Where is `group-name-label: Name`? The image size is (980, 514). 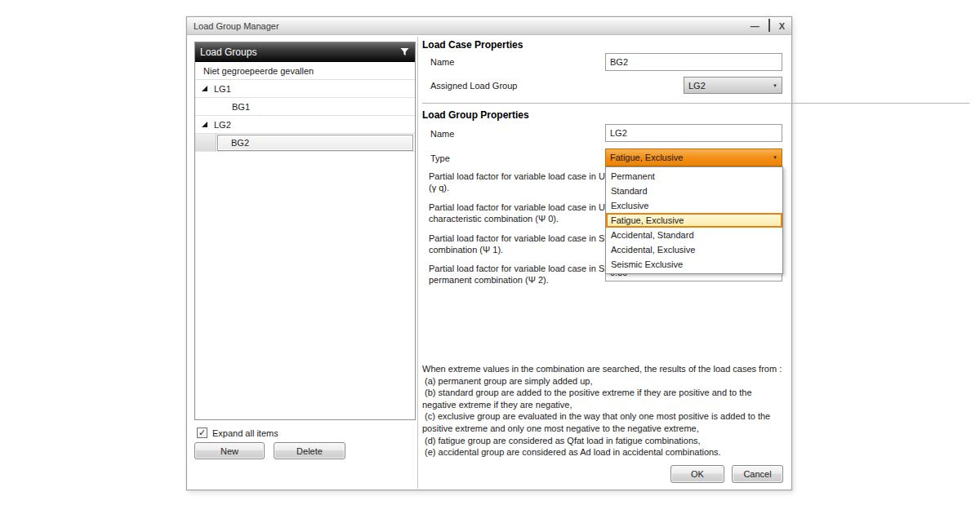
group-name-label: Name is located at coordinates (443, 134).